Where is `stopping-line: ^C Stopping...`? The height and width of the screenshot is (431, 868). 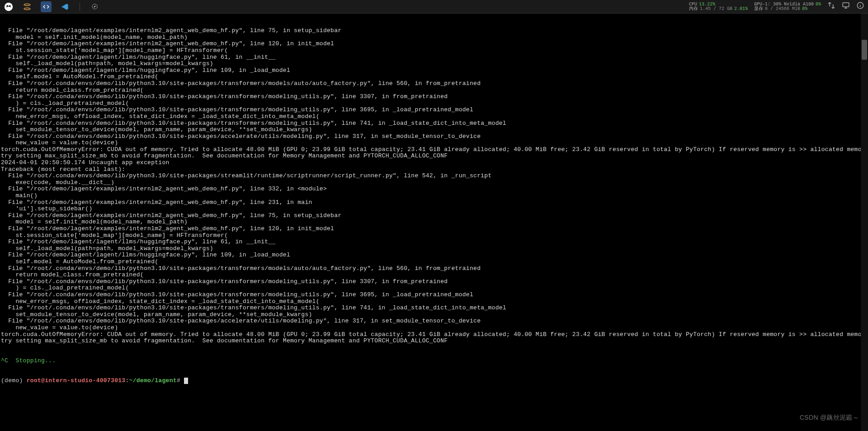 stopping-line: ^C Stopping... is located at coordinates (28, 361).